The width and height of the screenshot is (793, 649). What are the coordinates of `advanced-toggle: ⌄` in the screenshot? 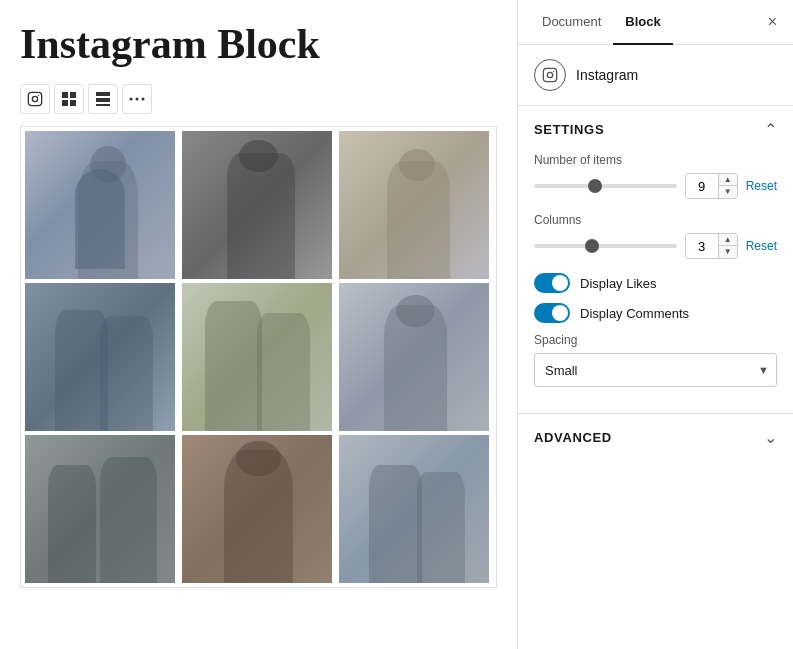 It's located at (770, 438).